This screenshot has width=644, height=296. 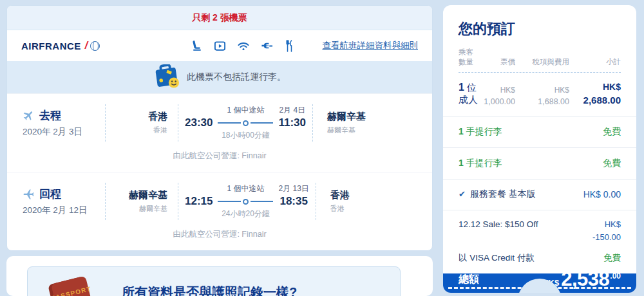 I want to click on baggage-notice-text: 此機票不包括託運行李。, so click(x=236, y=77).